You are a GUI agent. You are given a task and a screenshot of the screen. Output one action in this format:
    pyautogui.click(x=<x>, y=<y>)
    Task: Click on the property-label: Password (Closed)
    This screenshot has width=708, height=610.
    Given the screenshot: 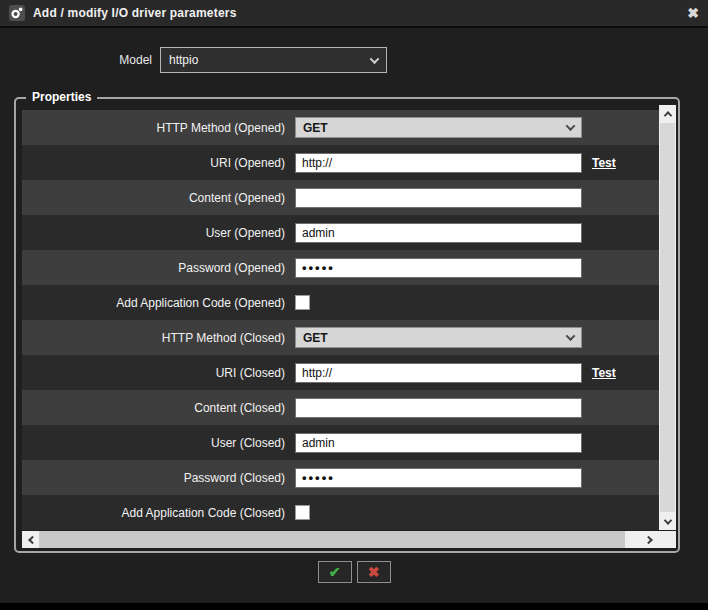 What is the action you would take?
    pyautogui.click(x=158, y=478)
    